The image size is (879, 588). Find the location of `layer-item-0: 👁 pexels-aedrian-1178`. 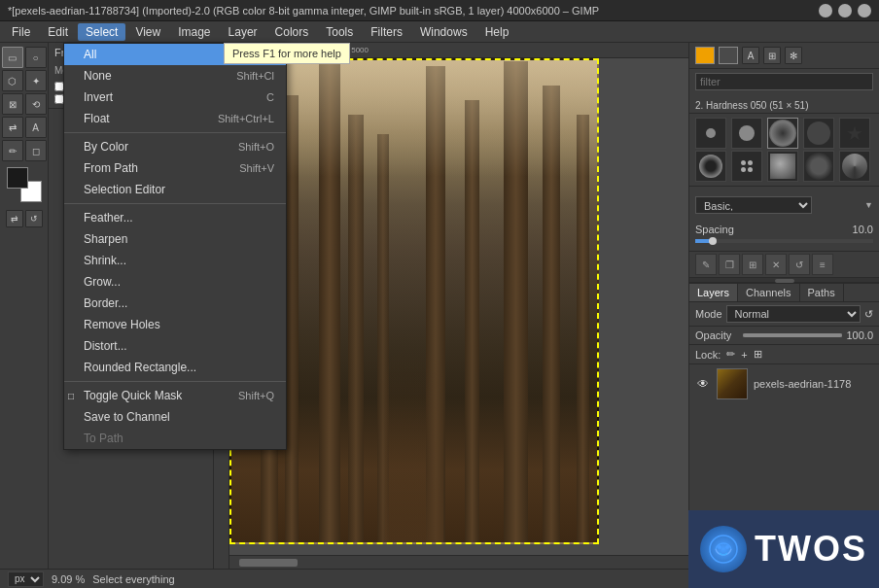

layer-item-0: 👁 pexels-aedrian-1178 is located at coordinates (784, 384).